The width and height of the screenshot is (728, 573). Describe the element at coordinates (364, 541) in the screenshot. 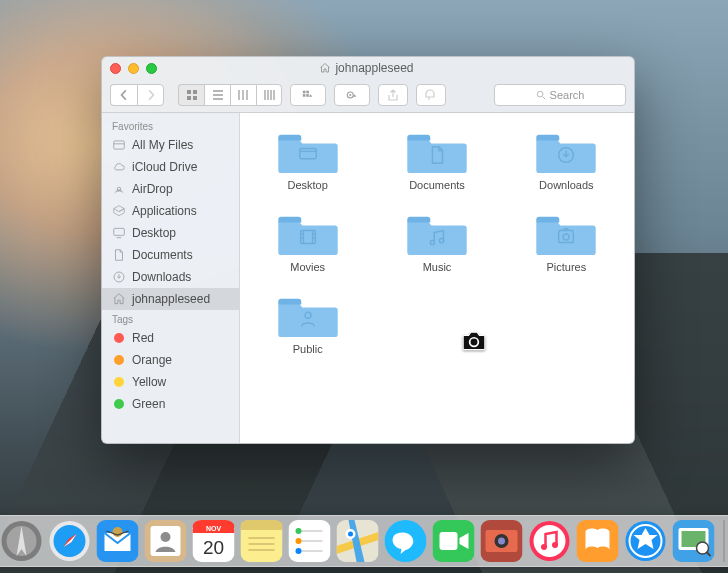

I see `dock: NOV20` at that location.